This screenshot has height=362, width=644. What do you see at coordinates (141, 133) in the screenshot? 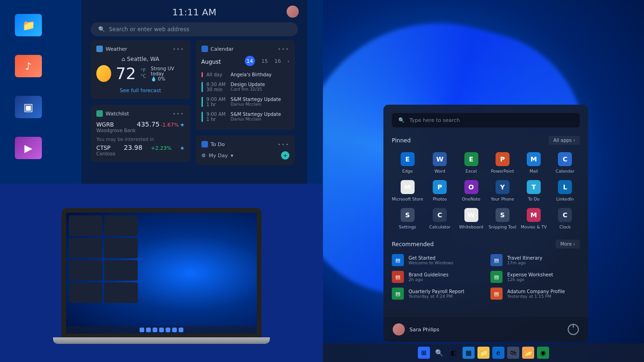
I see `watchlist-card: Watchlist••• WGRBWoodgrove Bank435.75-1.…` at bounding box center [141, 133].